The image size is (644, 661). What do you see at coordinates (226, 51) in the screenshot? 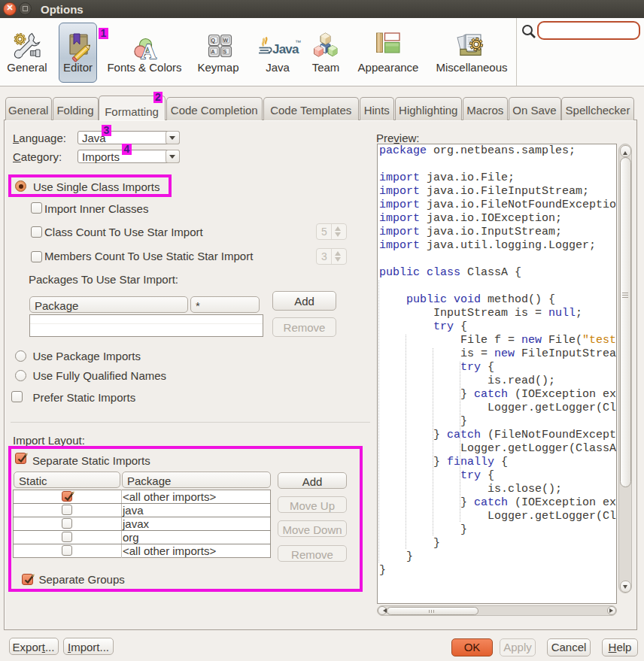
I see `svg-text: S` at bounding box center [226, 51].